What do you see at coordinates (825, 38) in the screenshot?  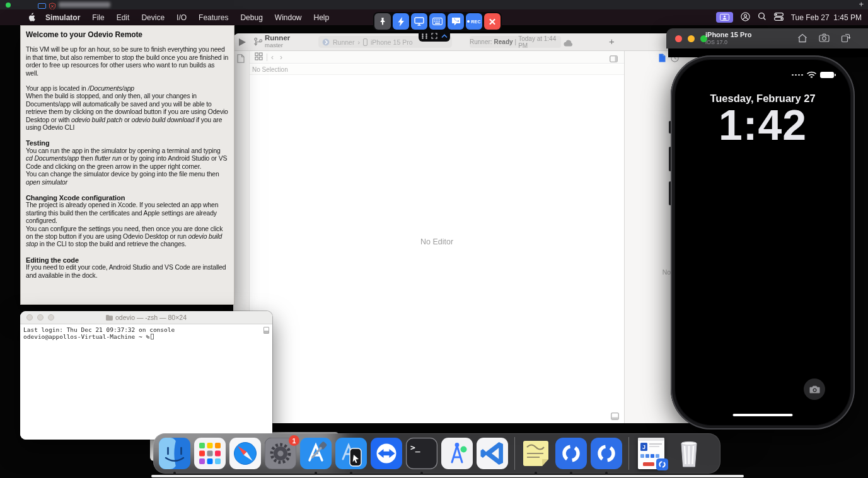 I see `screenshot-camera-icon` at bounding box center [825, 38].